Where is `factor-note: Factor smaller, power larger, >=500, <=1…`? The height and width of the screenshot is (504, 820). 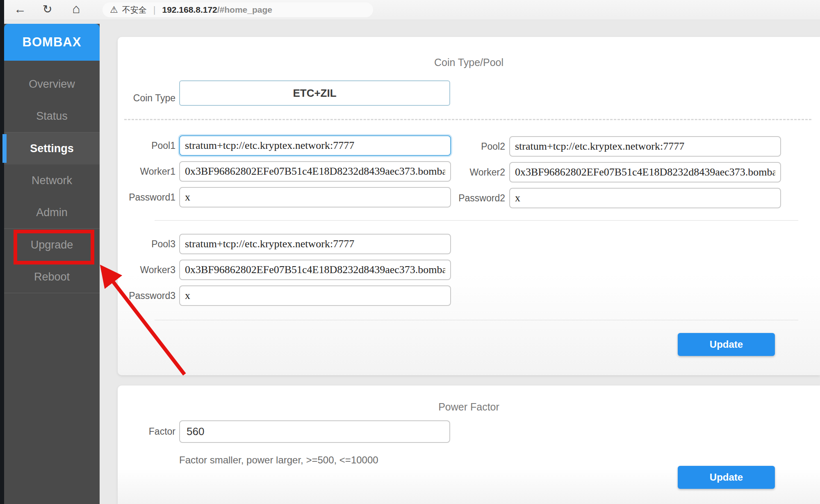
factor-note: Factor smaller, power larger, >=500, <=1… is located at coordinates (279, 460).